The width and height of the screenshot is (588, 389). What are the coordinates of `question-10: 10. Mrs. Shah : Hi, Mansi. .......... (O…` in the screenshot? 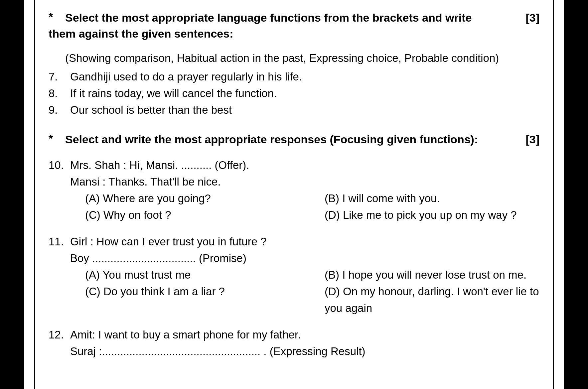 It's located at (294, 165).